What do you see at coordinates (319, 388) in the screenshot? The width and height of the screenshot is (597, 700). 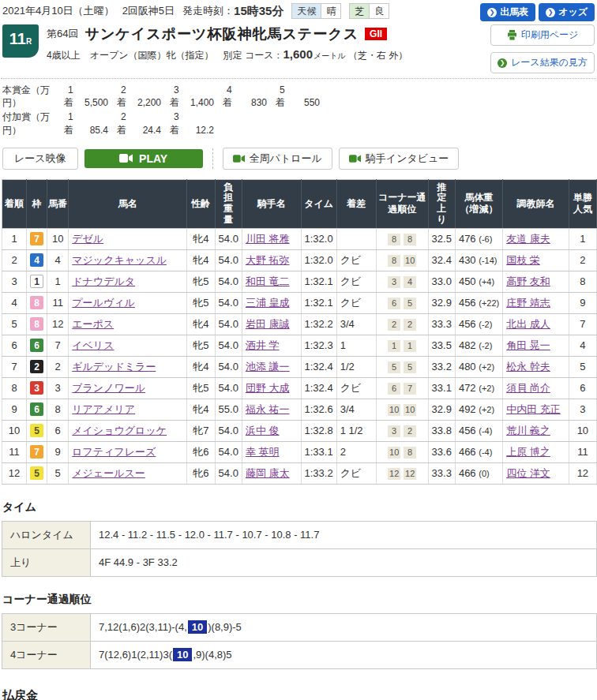 I see `time-cell: 1:32.4` at bounding box center [319, 388].